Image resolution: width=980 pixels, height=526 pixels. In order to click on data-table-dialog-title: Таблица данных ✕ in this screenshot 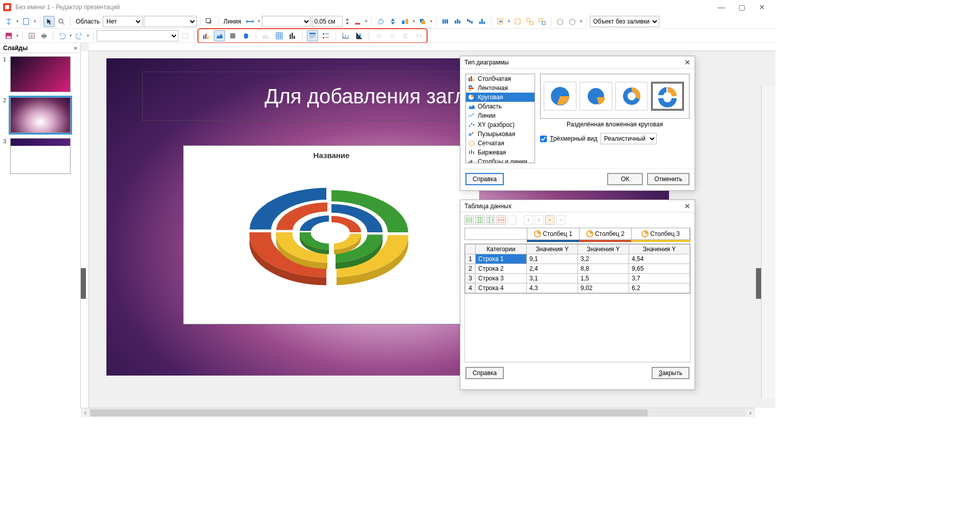, I will do `click(577, 206)`.